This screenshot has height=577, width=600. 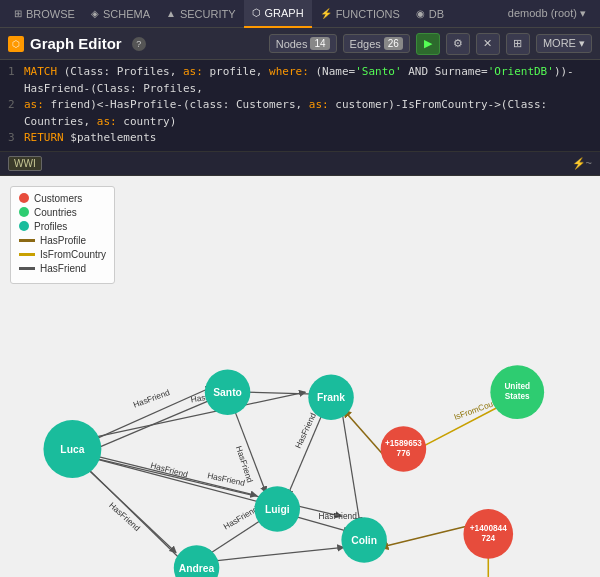 What do you see at coordinates (300, 164) in the screenshot?
I see `sub-toolbar: WWI ⚡~` at bounding box center [300, 164].